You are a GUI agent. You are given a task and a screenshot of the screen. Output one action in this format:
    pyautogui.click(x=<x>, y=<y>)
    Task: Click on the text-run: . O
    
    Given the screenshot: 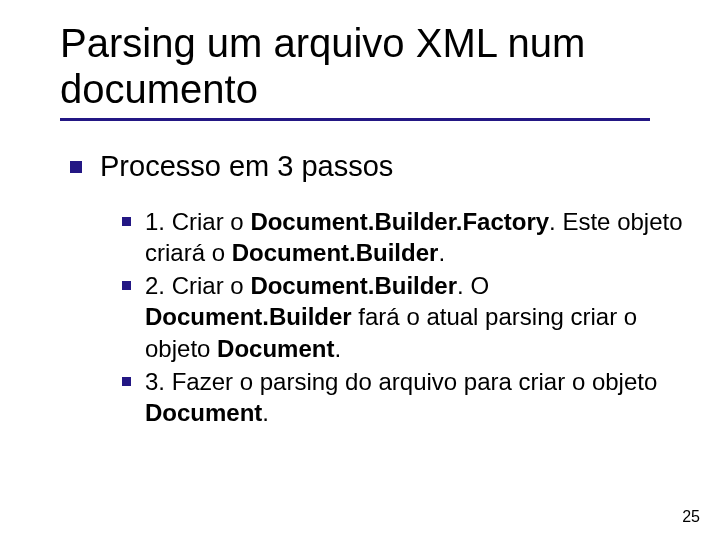 What is the action you would take?
    pyautogui.click(x=473, y=286)
    